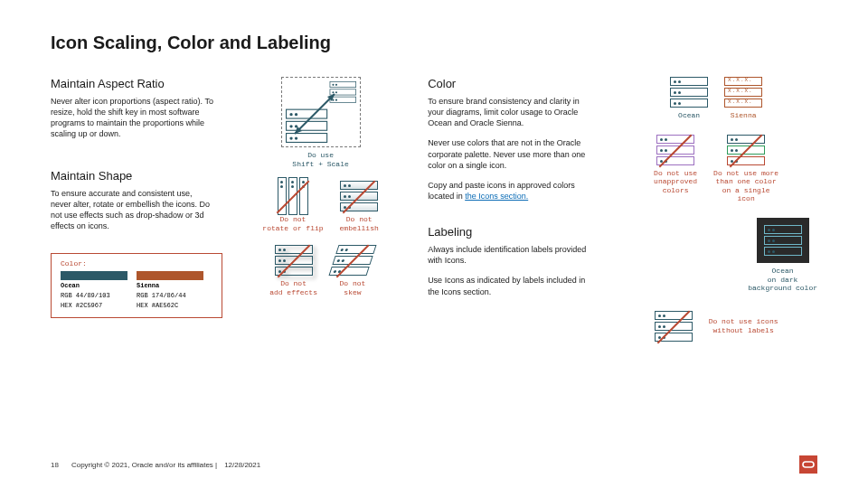 This screenshot has width=868, height=488. I want to click on icons-section-link: the Icons section., so click(496, 196).